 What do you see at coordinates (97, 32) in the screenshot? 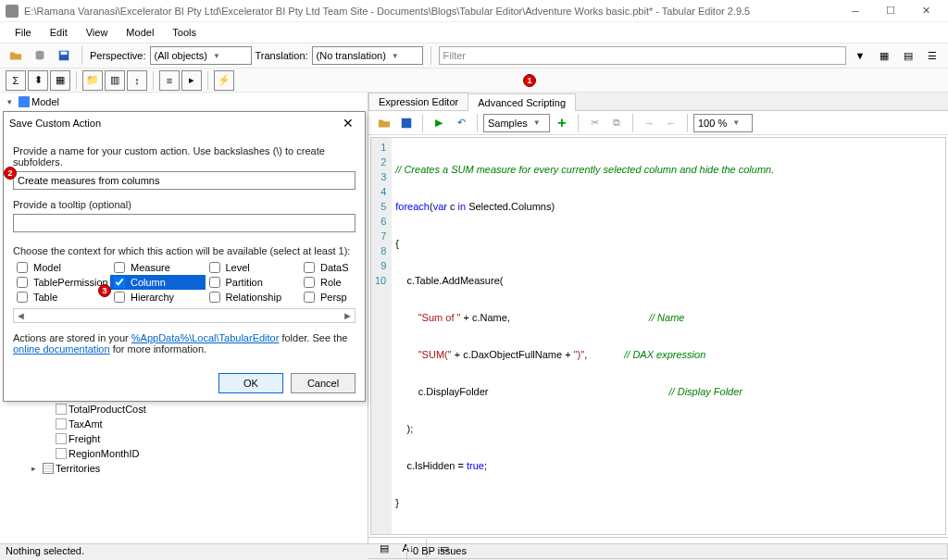
I see `menu-view: View` at bounding box center [97, 32].